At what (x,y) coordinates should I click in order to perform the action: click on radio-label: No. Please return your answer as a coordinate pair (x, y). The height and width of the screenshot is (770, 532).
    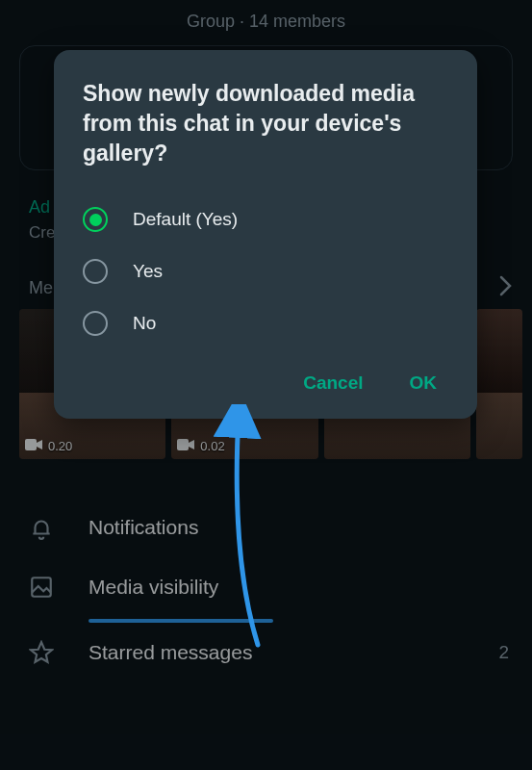
    Looking at the image, I should click on (144, 323).